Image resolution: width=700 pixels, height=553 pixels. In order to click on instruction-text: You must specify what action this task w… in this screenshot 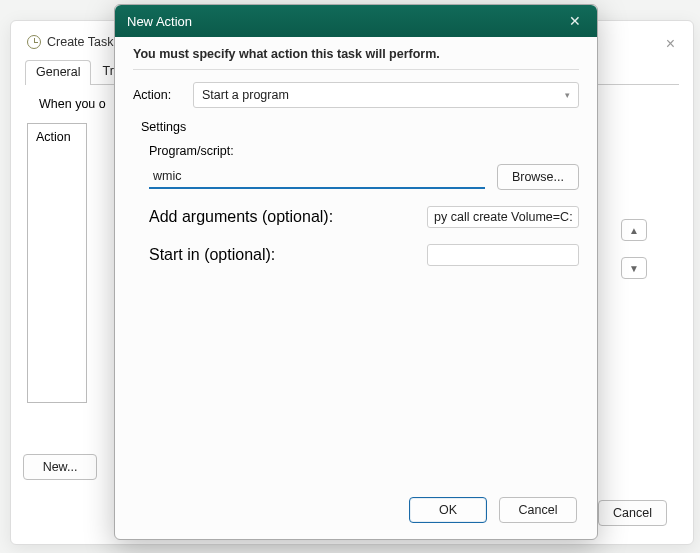, I will do `click(356, 58)`.